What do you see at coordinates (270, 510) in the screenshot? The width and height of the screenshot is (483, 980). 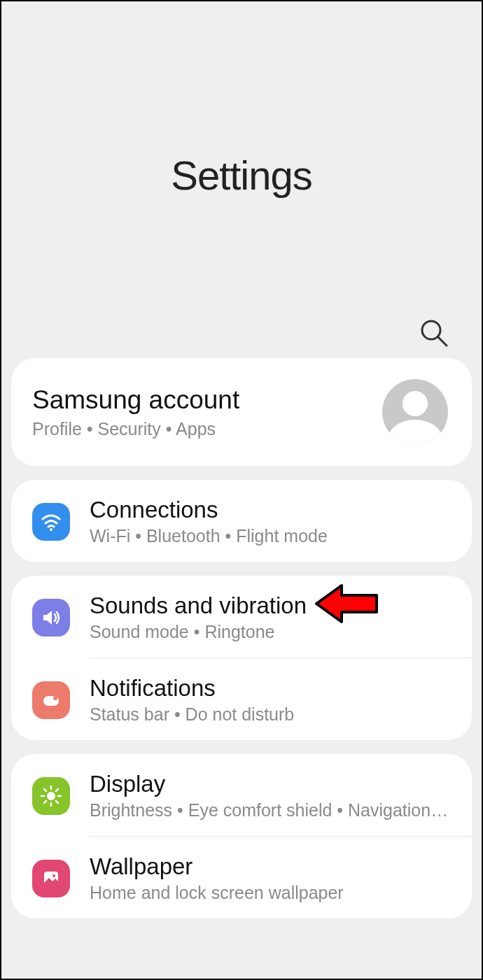 I see `item-title: Connections` at bounding box center [270, 510].